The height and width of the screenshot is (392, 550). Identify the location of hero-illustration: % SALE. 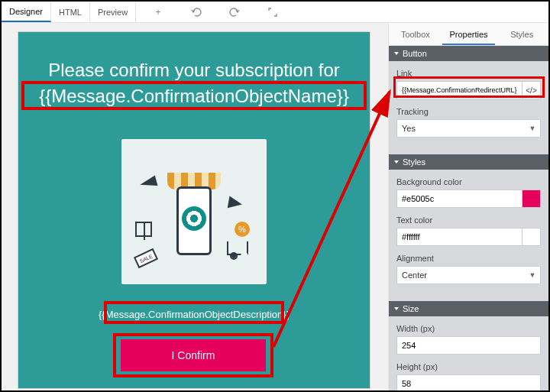
(194, 212).